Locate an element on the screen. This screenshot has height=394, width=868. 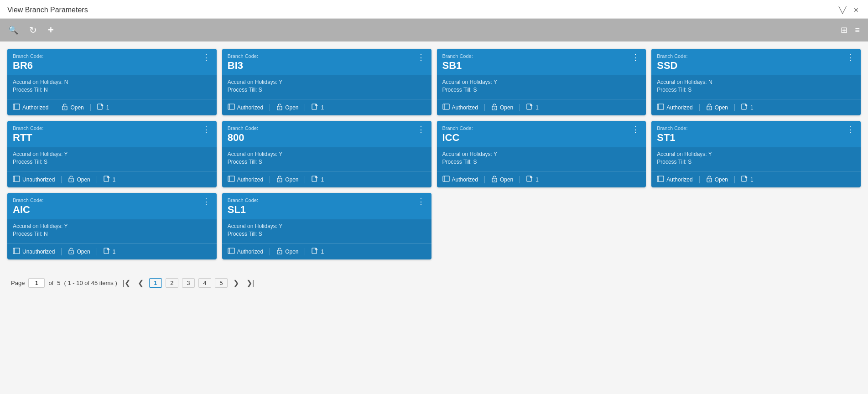
page-4-button: 4 is located at coordinates (205, 283).